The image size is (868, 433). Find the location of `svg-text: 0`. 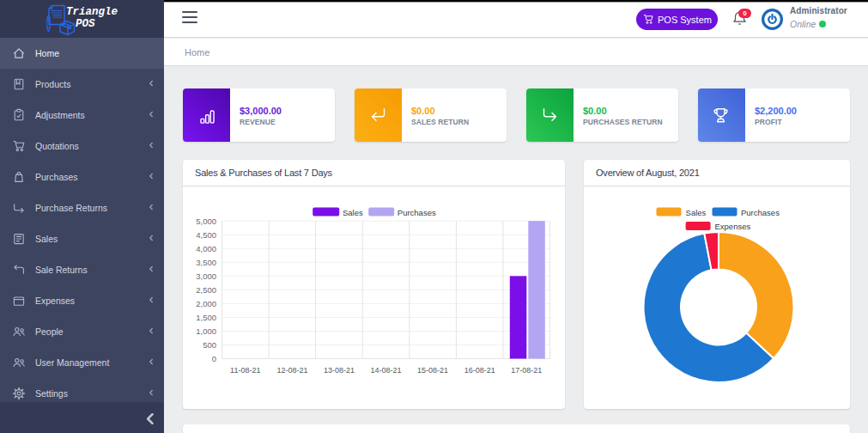

svg-text: 0 is located at coordinates (215, 359).